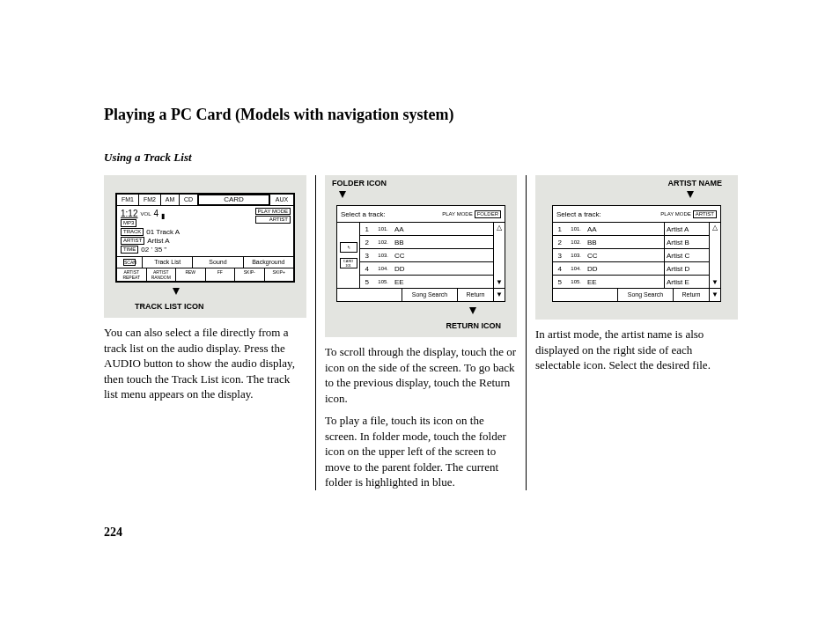 The width and height of the screenshot is (840, 625). What do you see at coordinates (145, 214) in the screenshot?
I see `vol-label: VOL` at bounding box center [145, 214].